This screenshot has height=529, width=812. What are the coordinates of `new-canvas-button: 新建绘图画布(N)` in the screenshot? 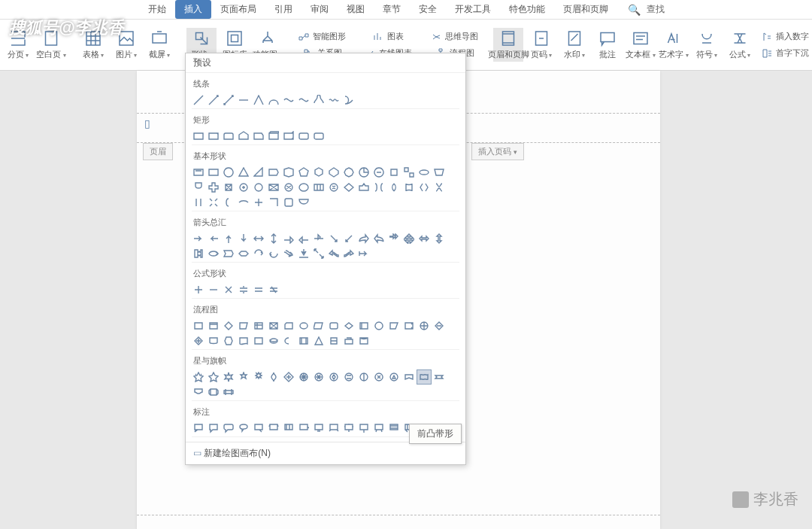 It's located at (326, 453).